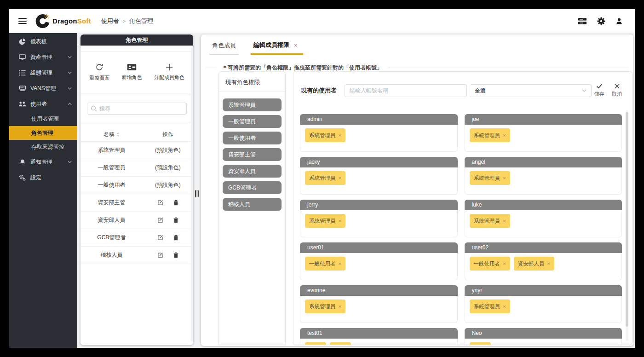  What do you see at coordinates (137, 203) in the screenshot?
I see `role-table-row: 資安部主管` at bounding box center [137, 203].